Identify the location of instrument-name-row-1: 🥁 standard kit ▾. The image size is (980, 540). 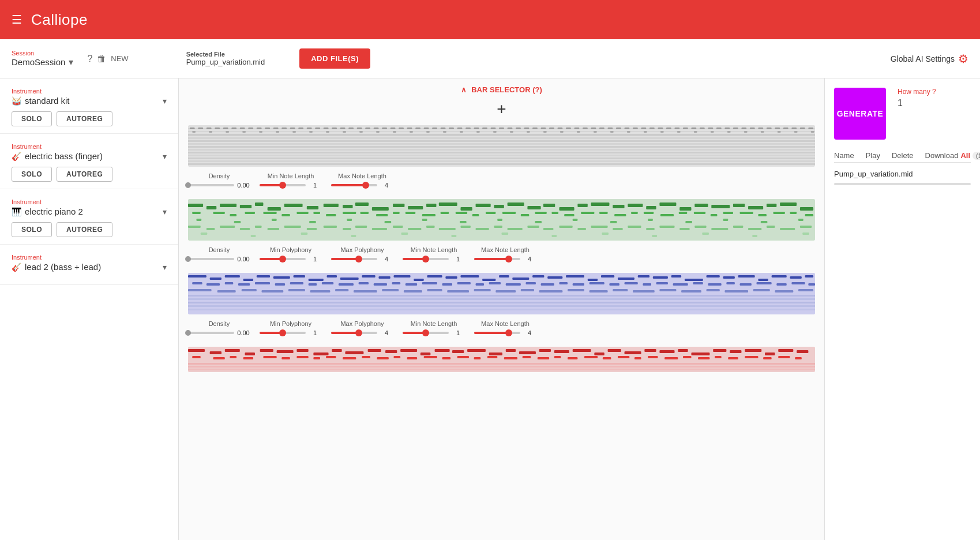
(89, 100).